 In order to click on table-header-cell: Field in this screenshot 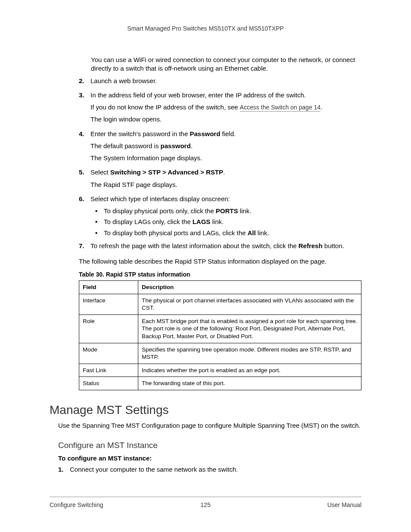, I will do `click(109, 288)`.